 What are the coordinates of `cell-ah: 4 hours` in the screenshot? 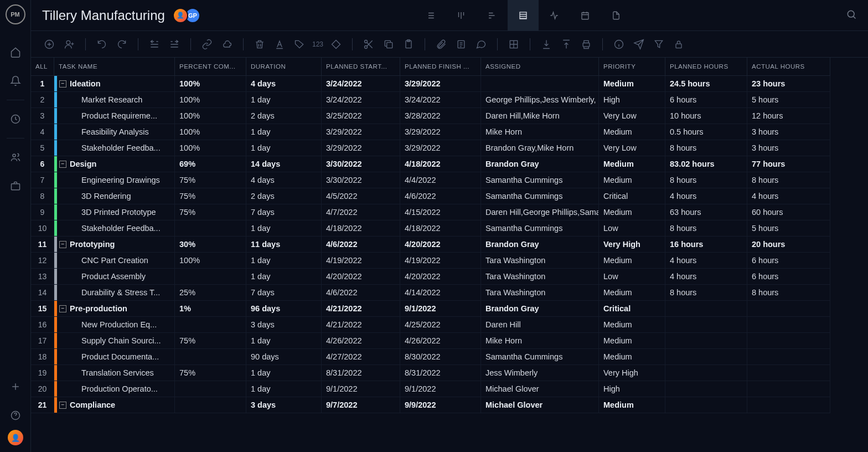 It's located at (789, 196).